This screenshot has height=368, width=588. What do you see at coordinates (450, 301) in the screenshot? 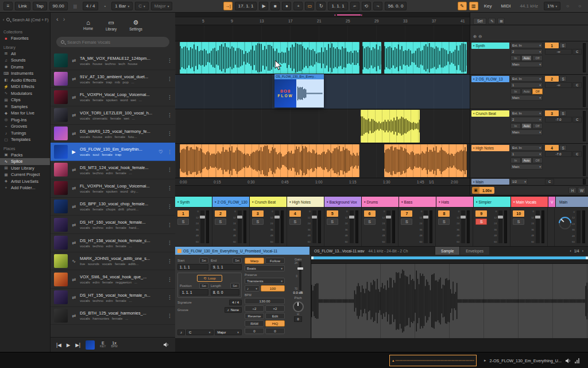
I see `sample-waveform-area` at bounding box center [450, 301].